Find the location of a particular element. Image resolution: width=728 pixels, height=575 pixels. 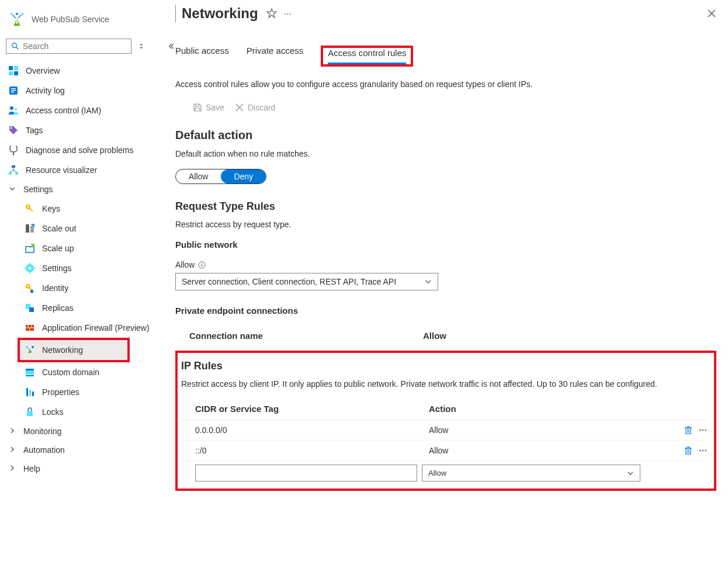

page-title: Networking is located at coordinates (220, 13).